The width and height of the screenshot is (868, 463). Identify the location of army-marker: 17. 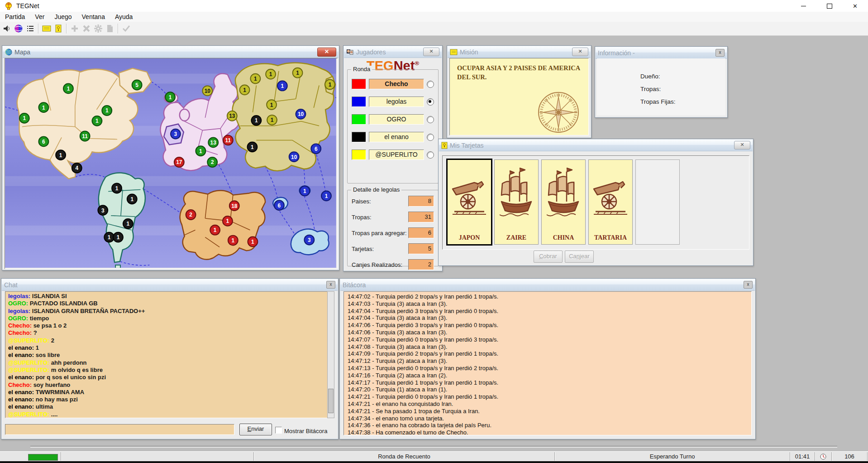
(179, 162).